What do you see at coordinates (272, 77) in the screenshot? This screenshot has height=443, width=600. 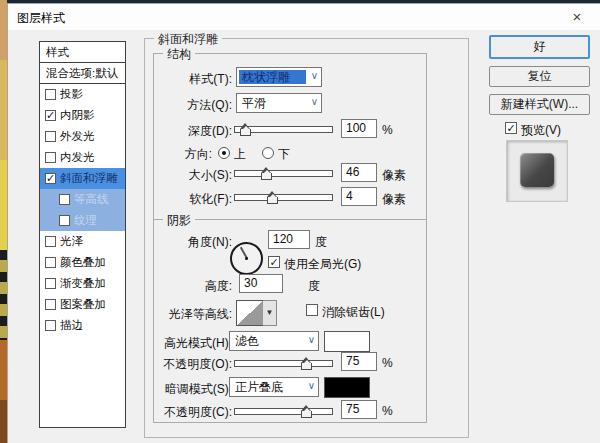 I see `style-dropdown-value: 枕状浮雕` at bounding box center [272, 77].